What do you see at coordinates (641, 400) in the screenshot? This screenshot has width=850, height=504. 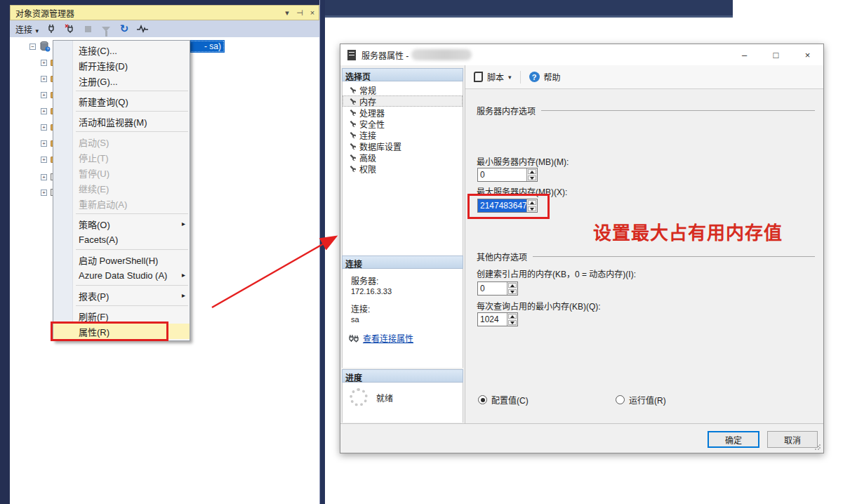 I see `running-values-radio: 运行值(R)` at bounding box center [641, 400].